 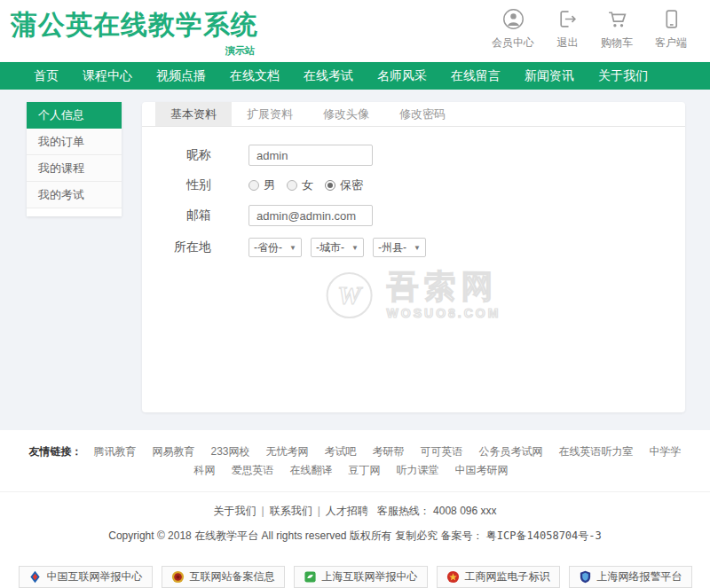 What do you see at coordinates (671, 20) in the screenshot?
I see `phone-icon` at bounding box center [671, 20].